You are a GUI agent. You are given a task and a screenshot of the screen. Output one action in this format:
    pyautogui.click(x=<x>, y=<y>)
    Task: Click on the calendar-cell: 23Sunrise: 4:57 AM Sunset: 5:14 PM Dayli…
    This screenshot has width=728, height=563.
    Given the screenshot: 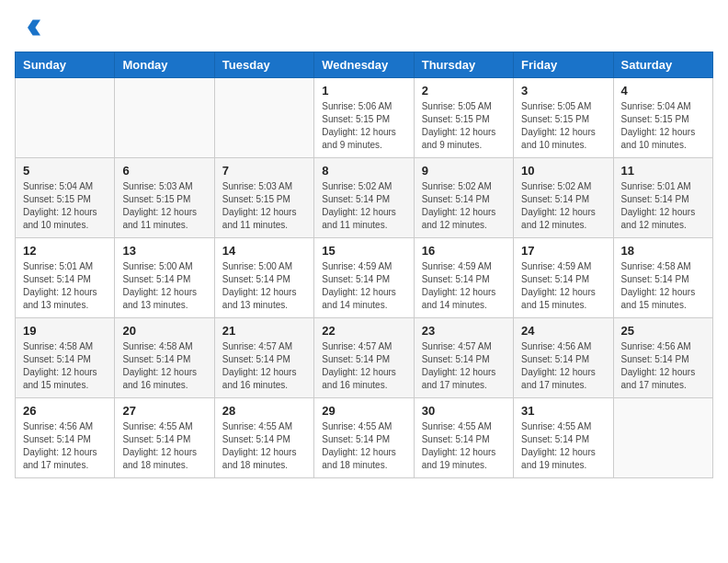 What is the action you would take?
    pyautogui.click(x=463, y=359)
    